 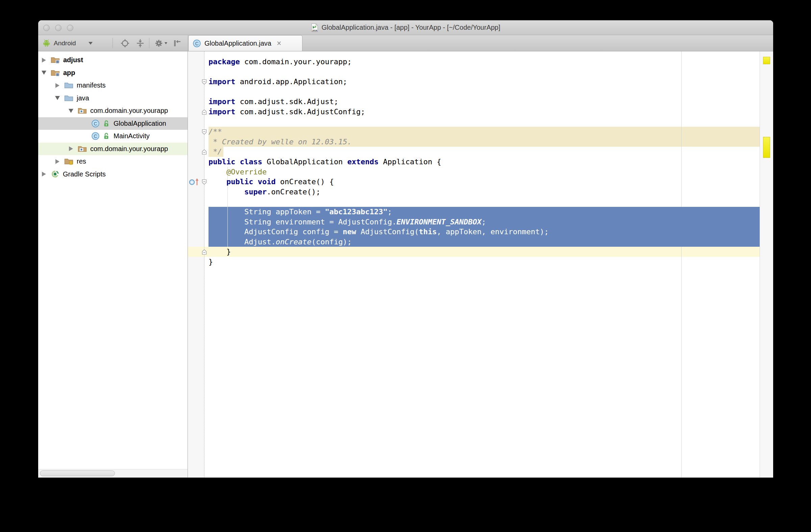 I want to click on tree-item-res: res, so click(x=113, y=162).